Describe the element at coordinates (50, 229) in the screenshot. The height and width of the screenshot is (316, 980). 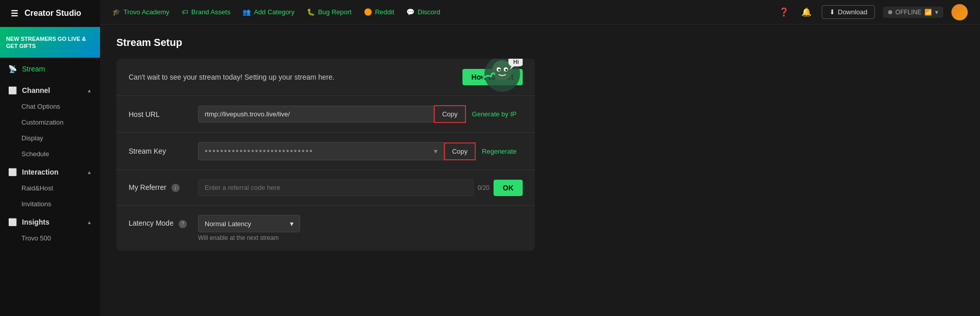
I see `sidebar-section-insights: ⬜ Insights ▲ Trovo 500` at that location.